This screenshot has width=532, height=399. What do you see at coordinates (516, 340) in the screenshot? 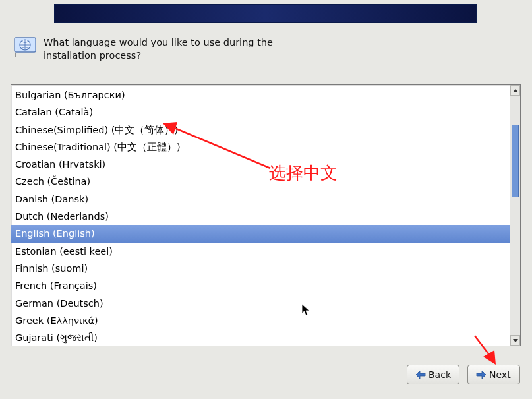
I see `scroll-down-button` at bounding box center [516, 340].